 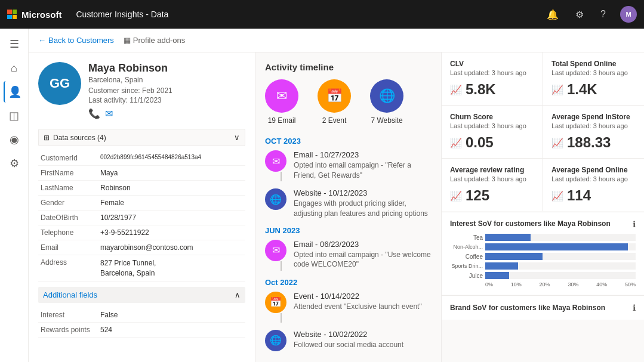 What do you see at coordinates (602, 284) in the screenshot?
I see `axis-label: 40%` at bounding box center [602, 284].